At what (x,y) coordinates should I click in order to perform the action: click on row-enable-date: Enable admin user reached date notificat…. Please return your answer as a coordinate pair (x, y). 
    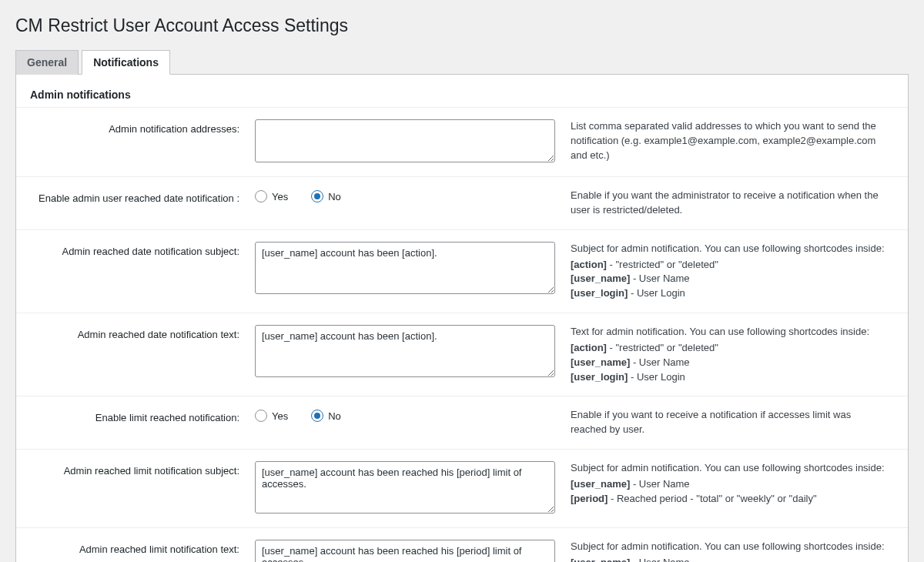
    Looking at the image, I should click on (462, 203).